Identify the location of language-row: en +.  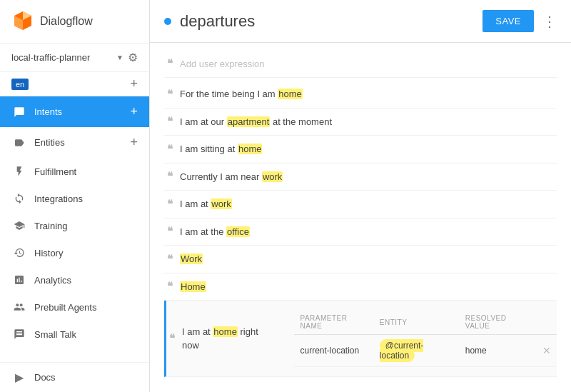
(74, 84).